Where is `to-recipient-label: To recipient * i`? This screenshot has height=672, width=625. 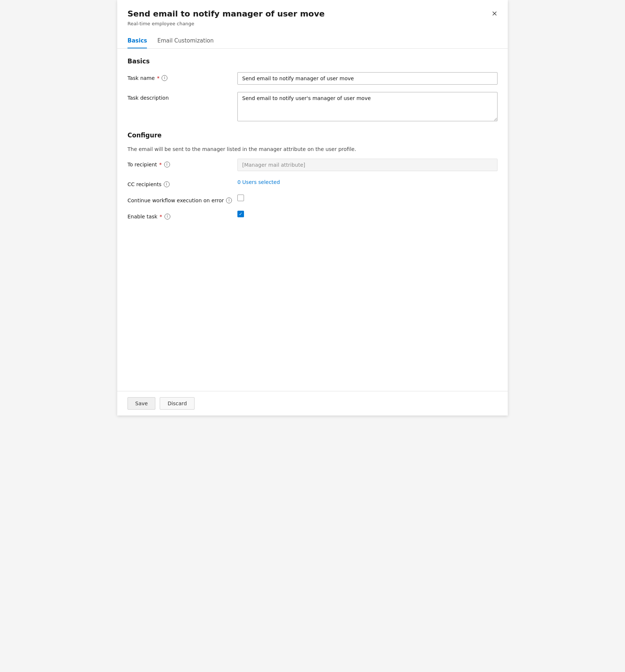
to-recipient-label: To recipient * i is located at coordinates (182, 163).